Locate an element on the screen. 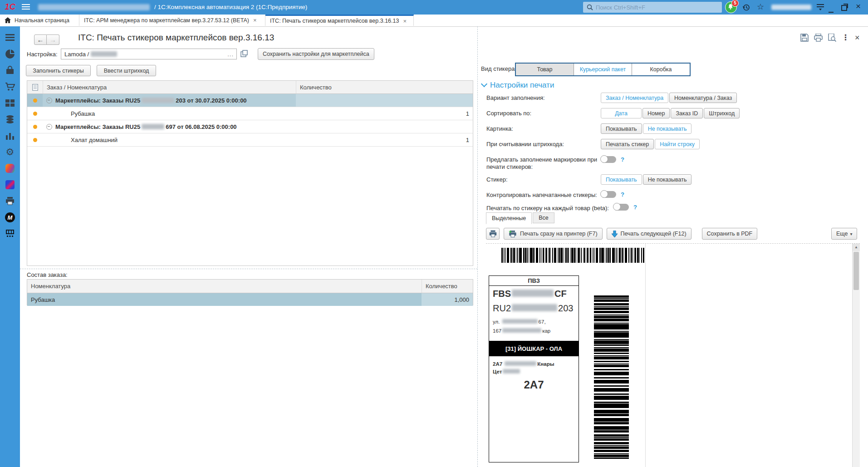  save-marketplace-settings-button: Сохранить настройки для маркетплейса is located at coordinates (316, 54).